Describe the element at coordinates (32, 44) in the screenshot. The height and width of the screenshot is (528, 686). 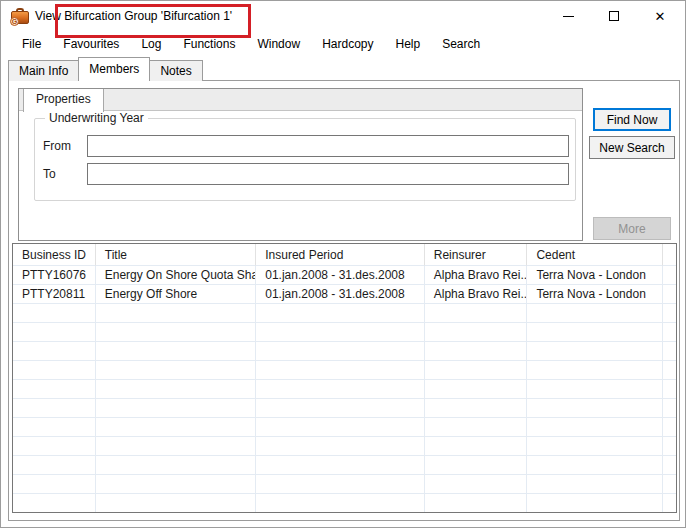
I see `menu-file: File` at that location.